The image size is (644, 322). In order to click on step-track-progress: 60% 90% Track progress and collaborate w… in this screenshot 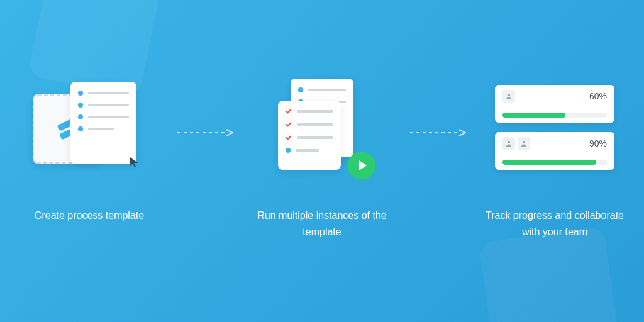, I will do `click(555, 162)`.